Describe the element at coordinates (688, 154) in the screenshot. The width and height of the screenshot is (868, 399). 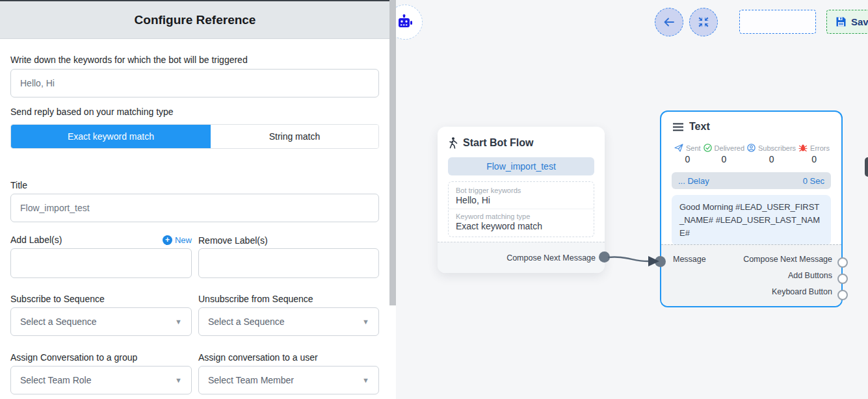
I see `stat-sent: Sent 0` at that location.